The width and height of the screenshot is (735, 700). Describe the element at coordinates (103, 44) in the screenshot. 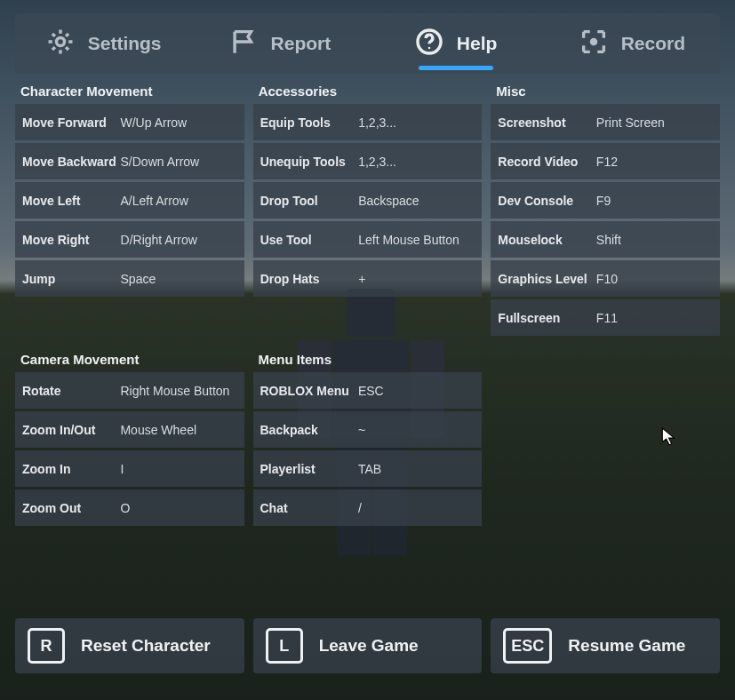

I see `tab-settings: Settings` at that location.